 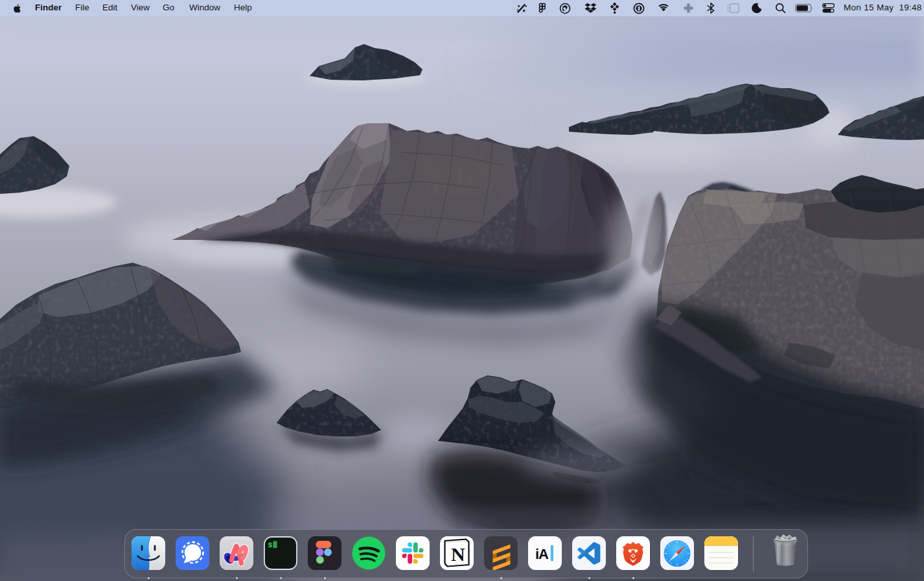 I want to click on svg-text: iA, so click(x=542, y=554).